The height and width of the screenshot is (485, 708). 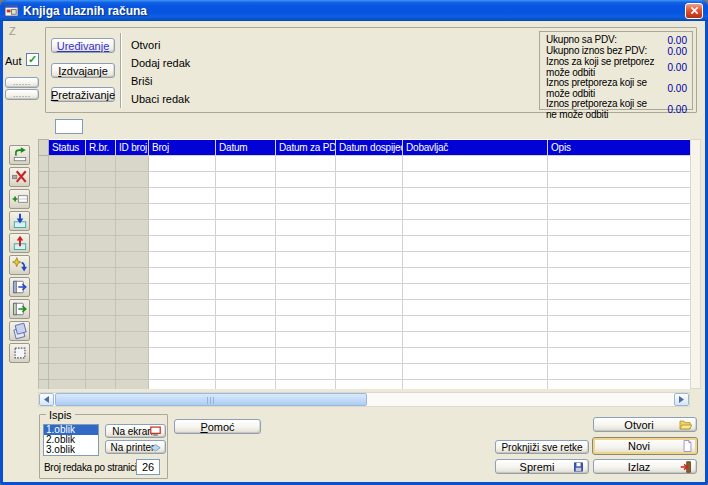 What do you see at coordinates (20, 243) in the screenshot?
I see `insert-row-up-button` at bounding box center [20, 243].